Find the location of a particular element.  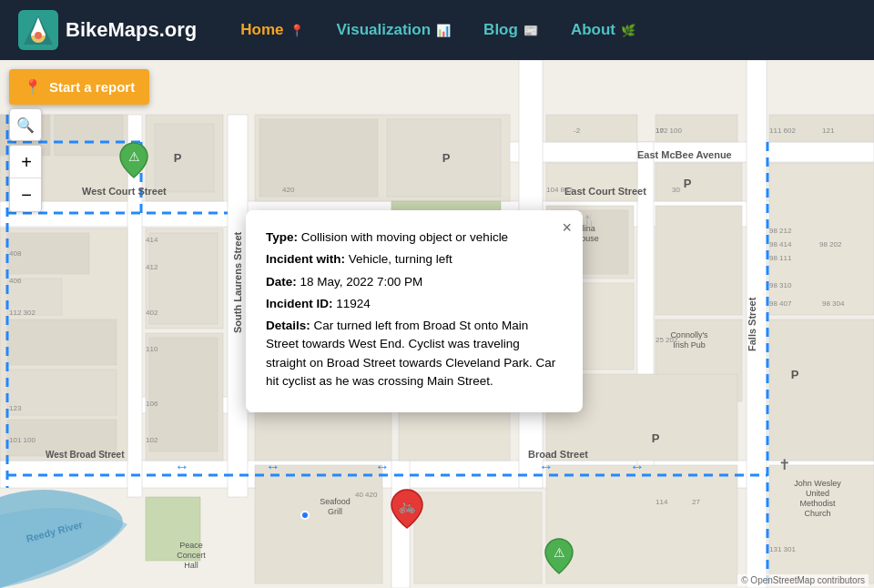

svg-text: 131 301 is located at coordinates (783, 550).